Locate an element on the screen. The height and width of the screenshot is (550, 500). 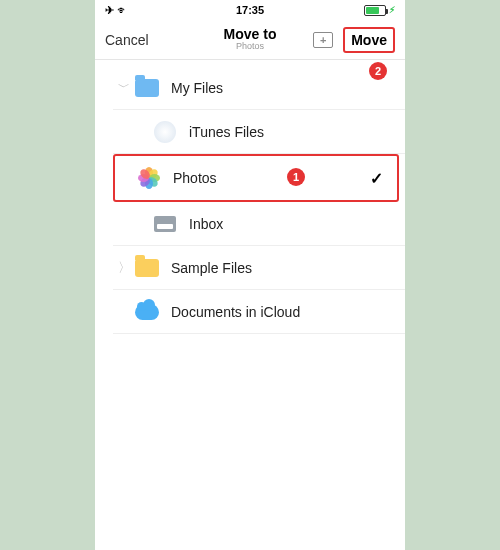
wifi-icon: ᯤ is located at coordinates (122, 10).